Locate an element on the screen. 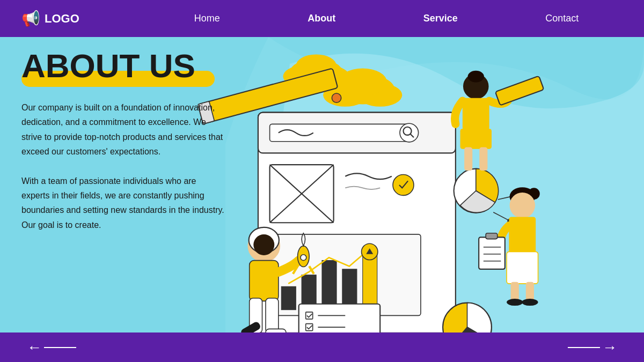 This screenshot has height=362, width=644. prev-arrow-icon: ← is located at coordinates (34, 348).